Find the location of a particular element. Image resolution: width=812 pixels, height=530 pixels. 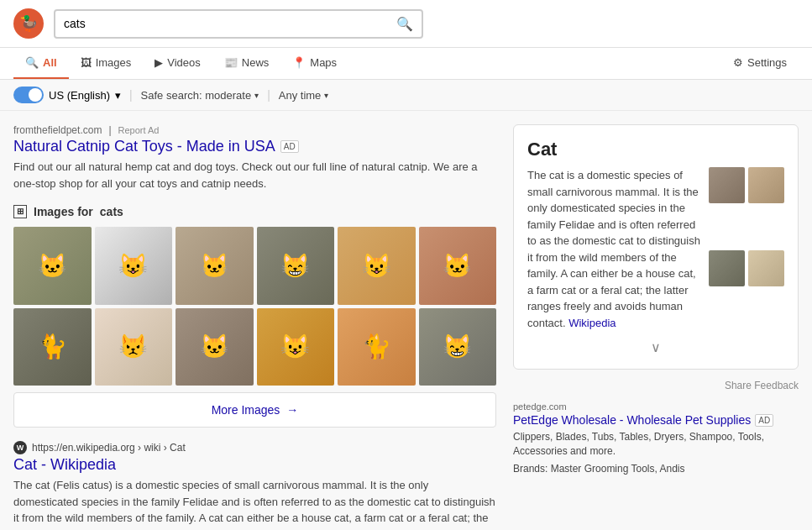

cat-image-1: 🐱 is located at coordinates (52, 265).